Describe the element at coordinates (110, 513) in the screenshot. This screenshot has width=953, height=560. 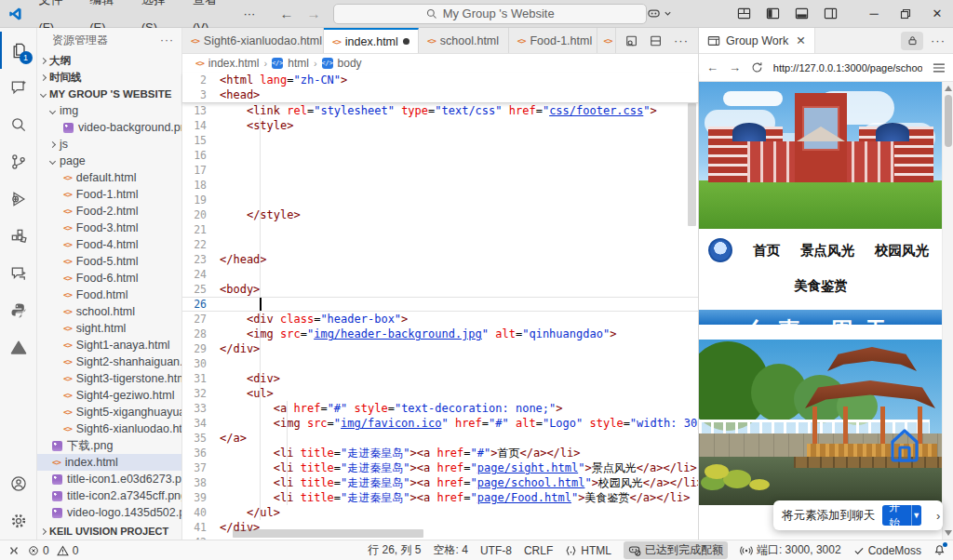
I see `file-video-logo.1435d502.png: video-logo.1435d502.png` at that location.